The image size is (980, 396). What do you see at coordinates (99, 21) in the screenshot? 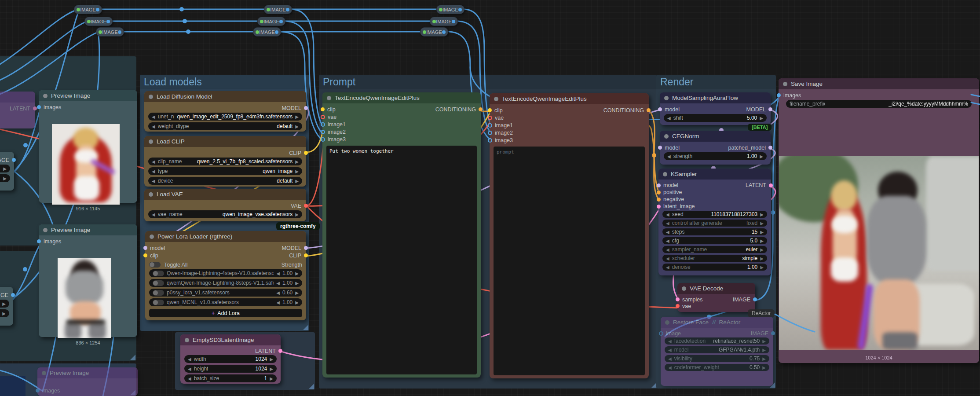
I see `reroute-image-2: IMAGE` at bounding box center [99, 21].